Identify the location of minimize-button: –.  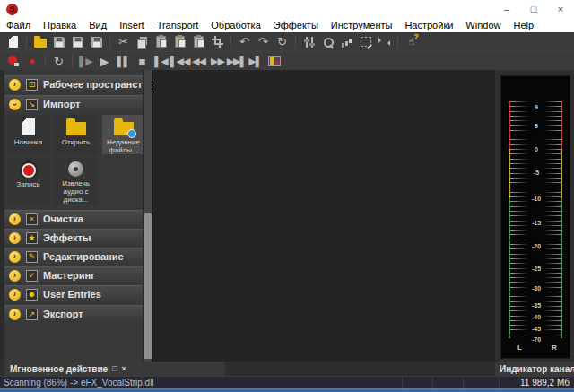
(507, 9).